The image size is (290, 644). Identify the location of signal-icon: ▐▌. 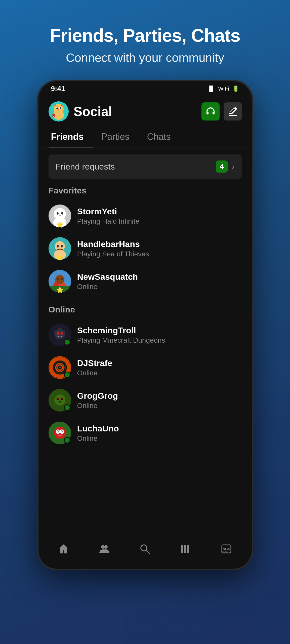
(211, 89).